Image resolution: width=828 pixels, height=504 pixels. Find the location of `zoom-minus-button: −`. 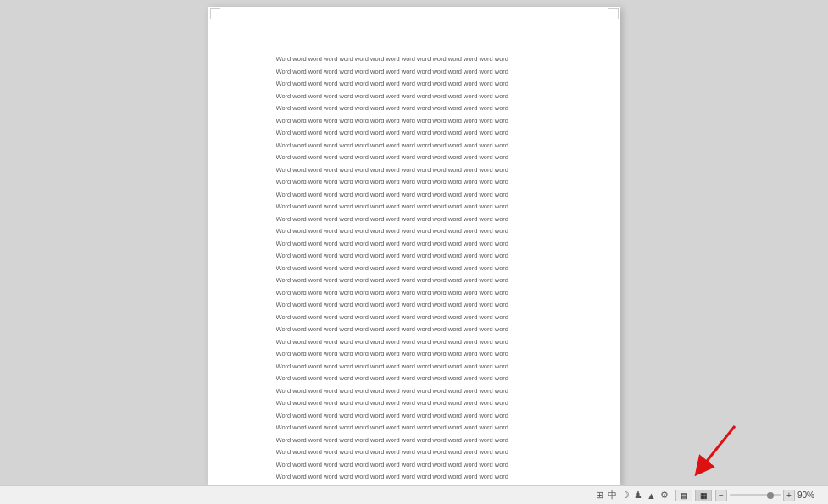

zoom-minus-button: − is located at coordinates (721, 496).